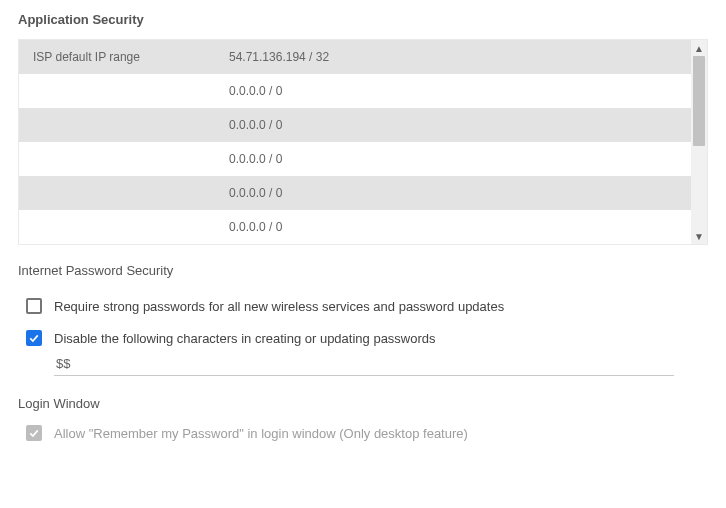 The image size is (726, 508). Describe the element at coordinates (468, 57) in the screenshot. I see `ip-range-value: 54.71.136.194 / 32` at that location.